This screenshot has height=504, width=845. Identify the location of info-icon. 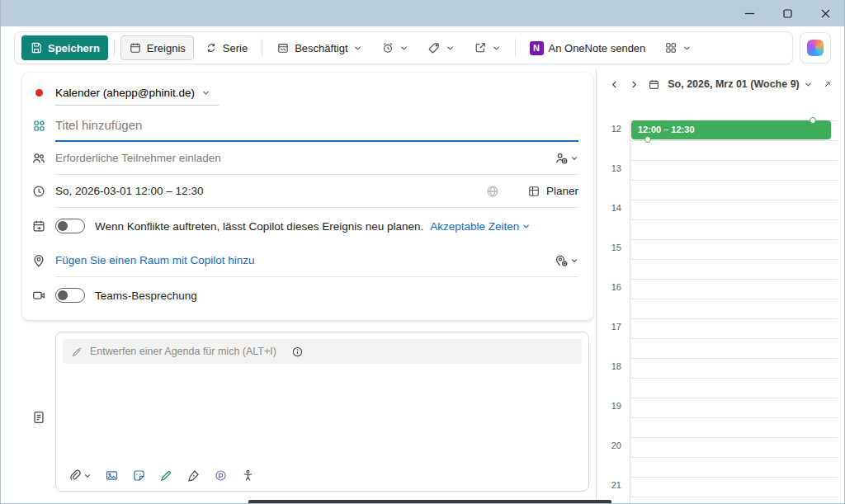
(297, 351).